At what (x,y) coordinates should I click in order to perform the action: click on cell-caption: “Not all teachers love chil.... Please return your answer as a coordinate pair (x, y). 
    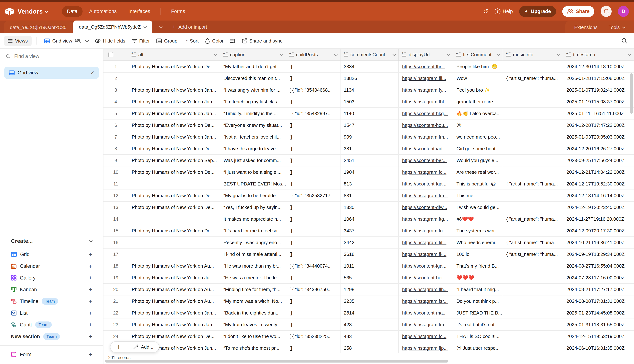
    Looking at the image, I should click on (253, 137).